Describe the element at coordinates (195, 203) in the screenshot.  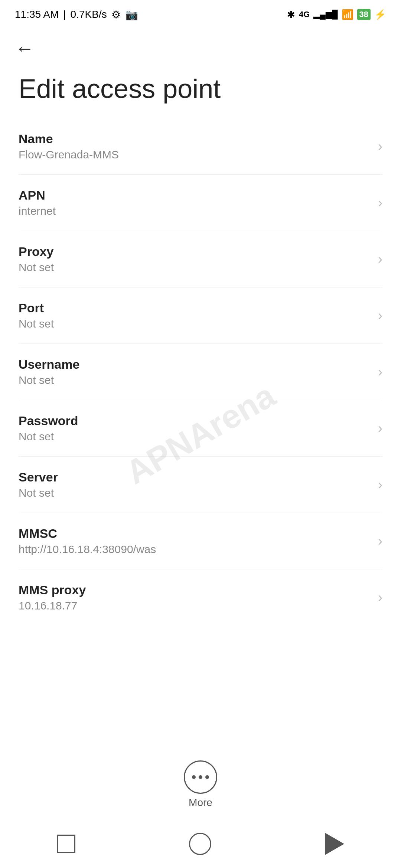
I see `setting-apn-content: APN internet` at that location.